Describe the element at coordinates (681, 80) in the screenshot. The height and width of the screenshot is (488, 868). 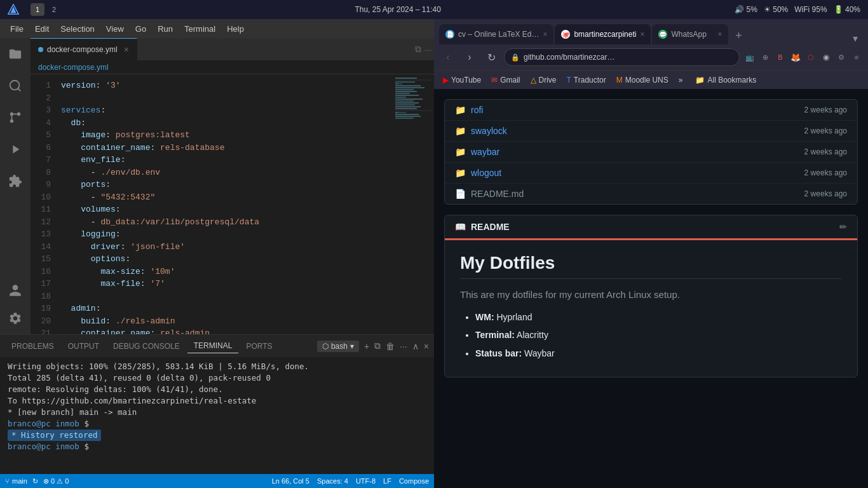
I see `bookmark-more: »` at that location.